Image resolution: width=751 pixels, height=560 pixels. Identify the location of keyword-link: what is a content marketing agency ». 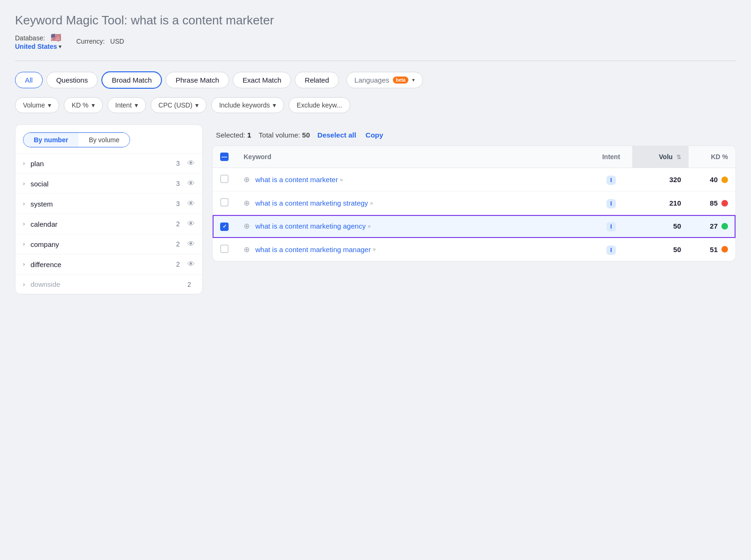
(313, 226).